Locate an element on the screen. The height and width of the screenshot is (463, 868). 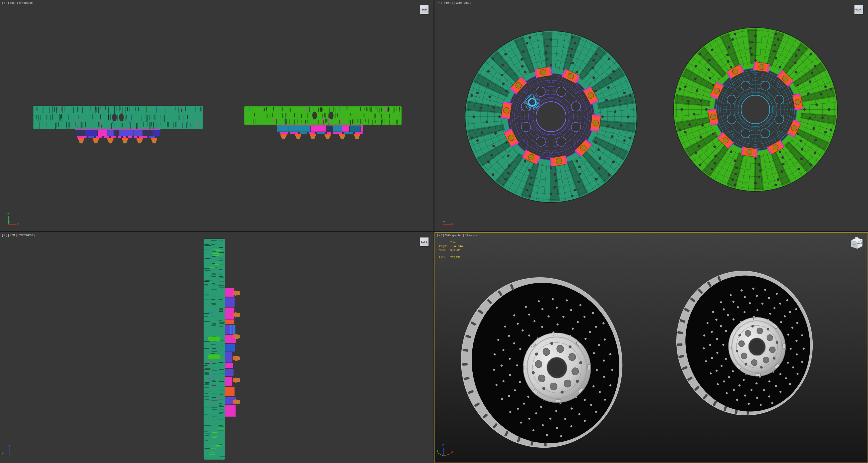
viewport-top-label: [ + ] [ Top ] [ Wireframe ] is located at coordinates (18, 3).